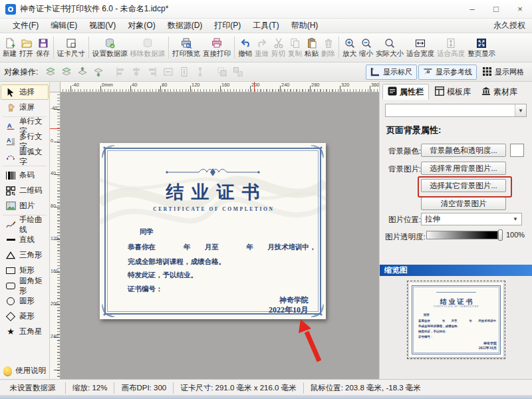 The width and height of the screenshot is (532, 399). Describe the element at coordinates (278, 48) in the screenshot. I see `cut-button: 剪切` at that location.